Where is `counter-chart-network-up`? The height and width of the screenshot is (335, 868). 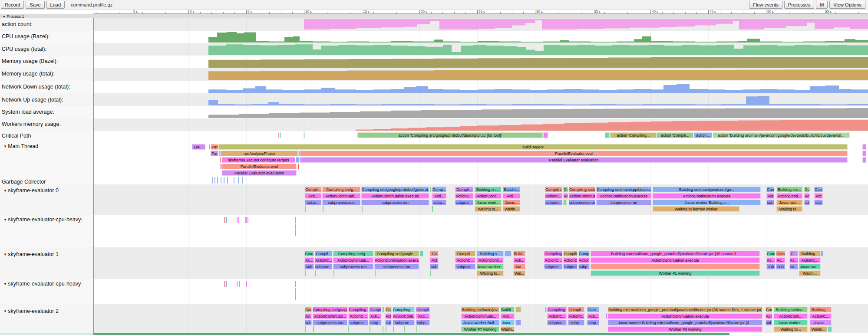 counter-chart-network-up is located at coordinates (481, 100).